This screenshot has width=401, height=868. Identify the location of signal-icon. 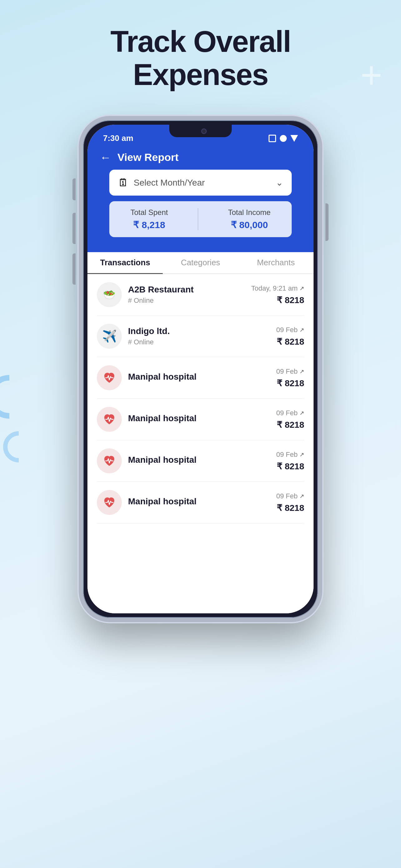
(283, 138).